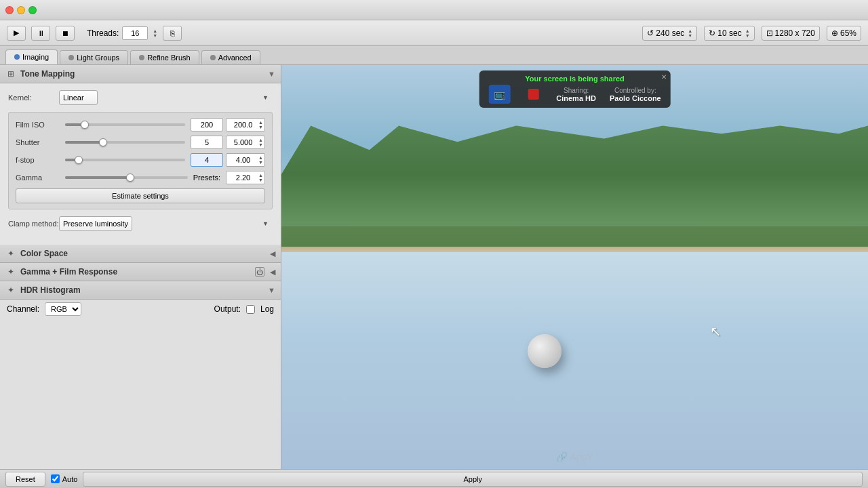 This screenshot has width=868, height=488. I want to click on shutter-track, so click(125, 142).